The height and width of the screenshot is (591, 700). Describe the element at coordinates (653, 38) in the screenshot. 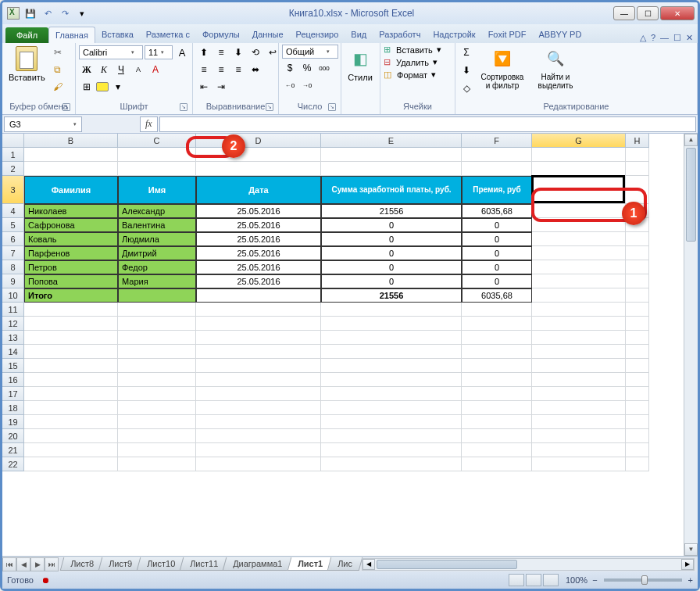

I see `help-icon: ?` at that location.